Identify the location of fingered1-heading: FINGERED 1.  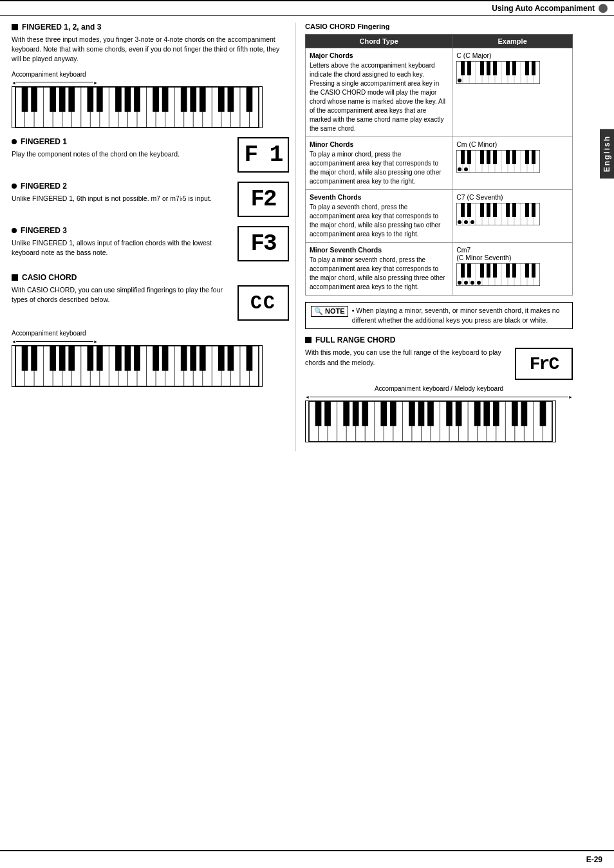
(121, 142).